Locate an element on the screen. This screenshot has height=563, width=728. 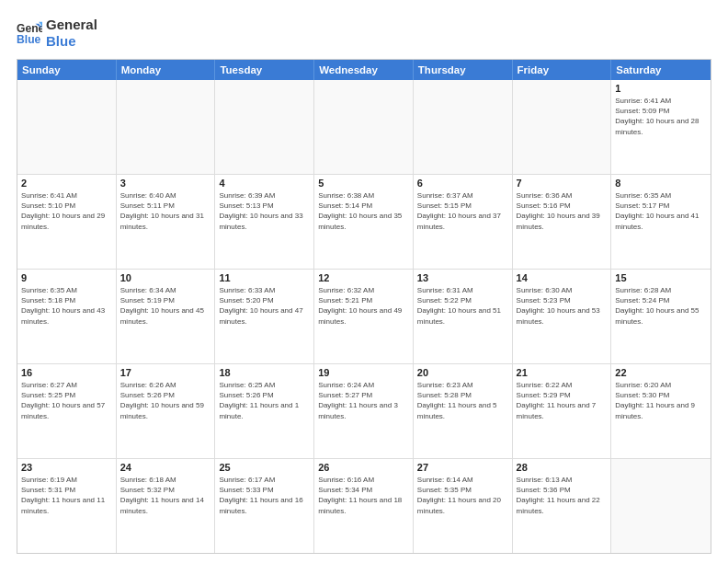
day-info: Sunrise: 6:40 AM Sunset: 5:11 PM Dayligh… is located at coordinates (165, 212).